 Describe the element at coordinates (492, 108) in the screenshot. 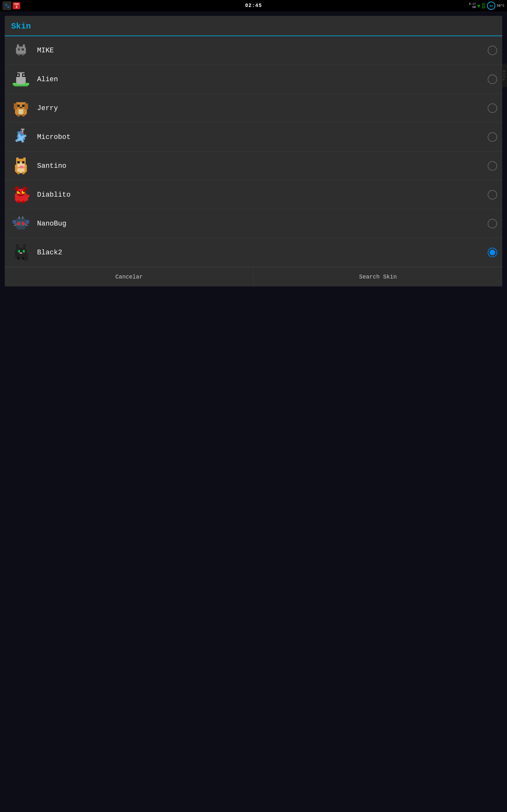

I see `jerry-radio` at that location.